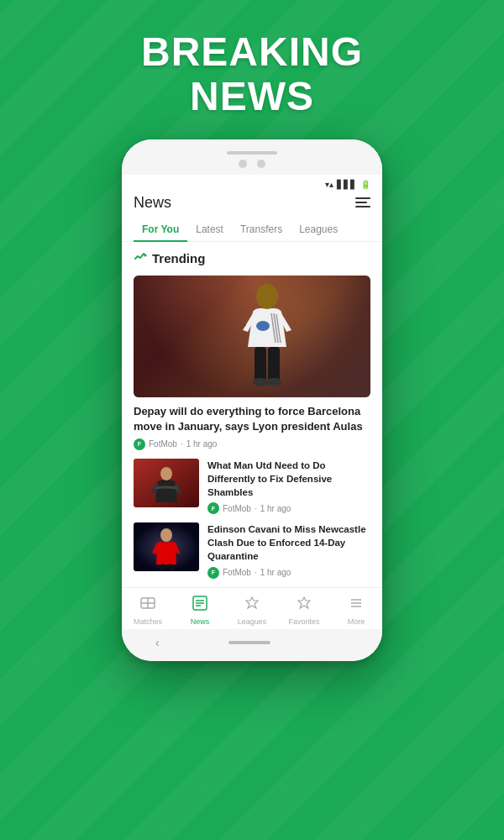  I want to click on nav-news: News, so click(200, 610).